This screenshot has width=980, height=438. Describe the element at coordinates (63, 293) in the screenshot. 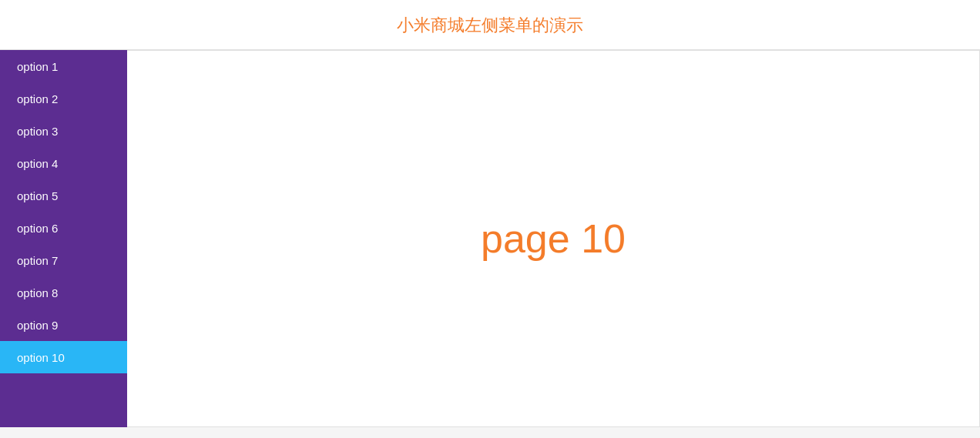

I see `sidebar-item-8: option 8` at that location.